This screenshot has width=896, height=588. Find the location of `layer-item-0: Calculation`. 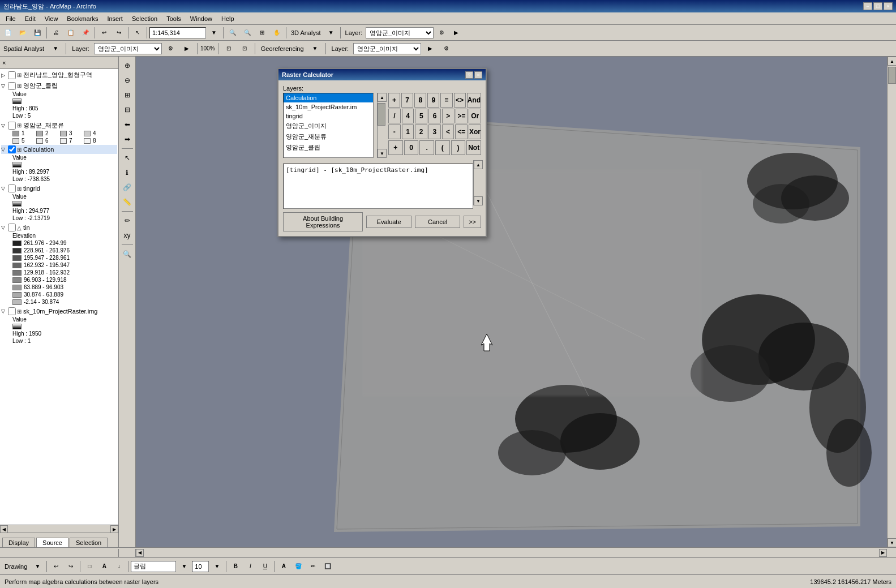

layer-item-0: Calculation is located at coordinates (328, 98).